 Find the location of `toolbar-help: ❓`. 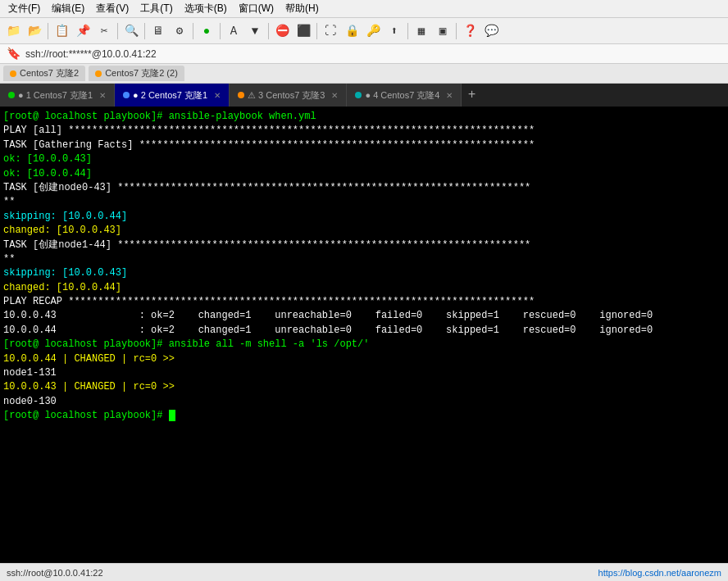

toolbar-help: ❓ is located at coordinates (470, 31).